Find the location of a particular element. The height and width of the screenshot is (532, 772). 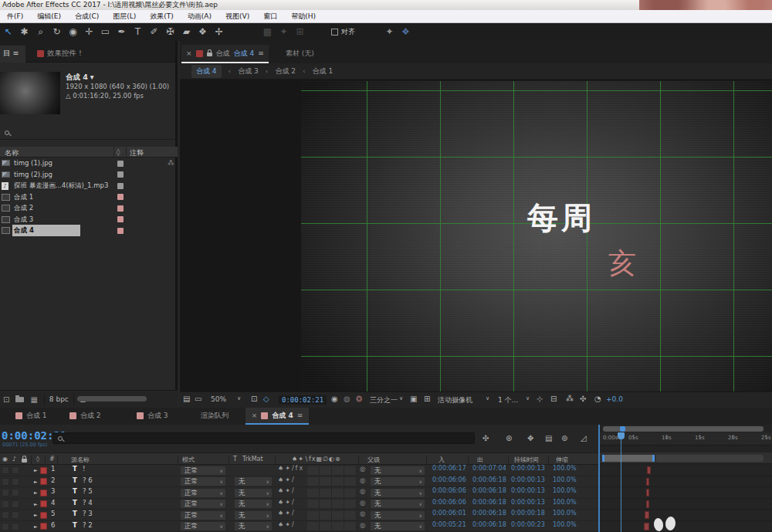

menu-view: 视图(V) is located at coordinates (238, 17).